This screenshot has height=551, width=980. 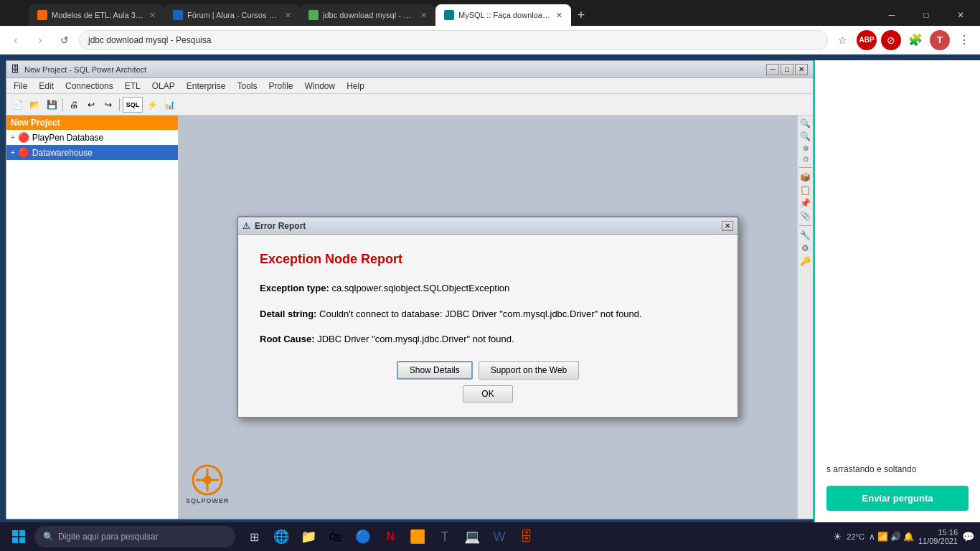 What do you see at coordinates (961, 15) in the screenshot?
I see `close-button: ✕` at bounding box center [961, 15].